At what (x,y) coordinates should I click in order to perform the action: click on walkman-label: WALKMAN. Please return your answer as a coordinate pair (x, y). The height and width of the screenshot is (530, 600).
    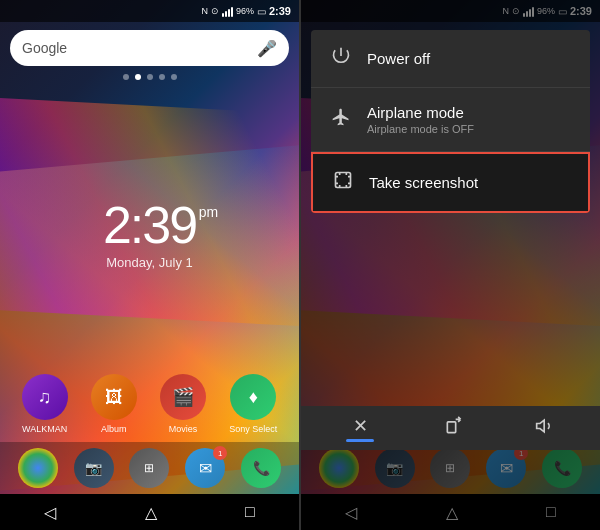
    Looking at the image, I should click on (44, 429).